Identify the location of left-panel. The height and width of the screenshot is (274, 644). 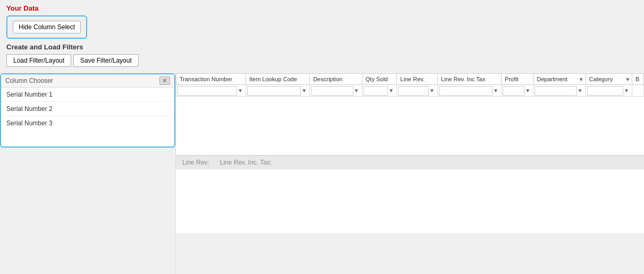
(88, 254).